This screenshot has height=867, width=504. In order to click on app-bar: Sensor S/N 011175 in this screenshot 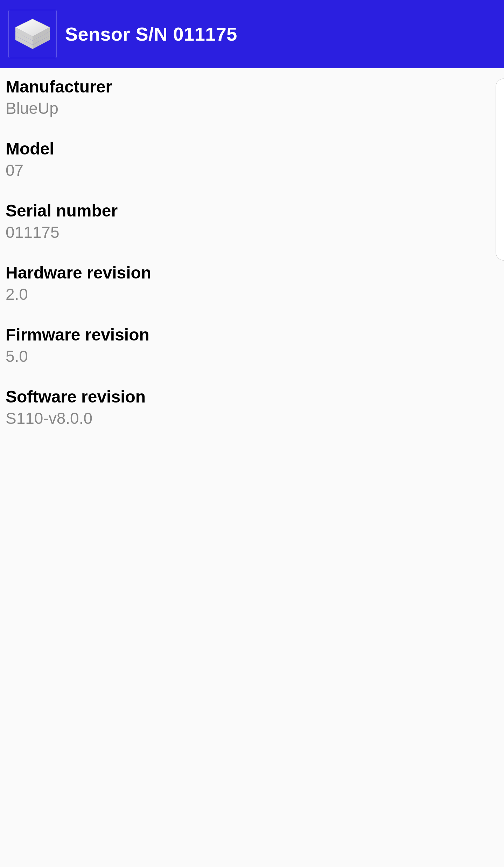, I will do `click(252, 34)`.